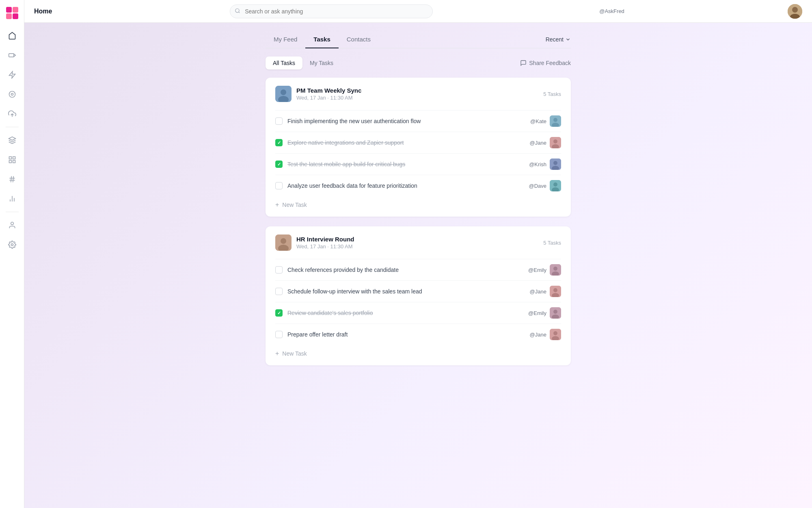 The width and height of the screenshot is (812, 508). I want to click on assignee-name-4: @Dave, so click(538, 186).